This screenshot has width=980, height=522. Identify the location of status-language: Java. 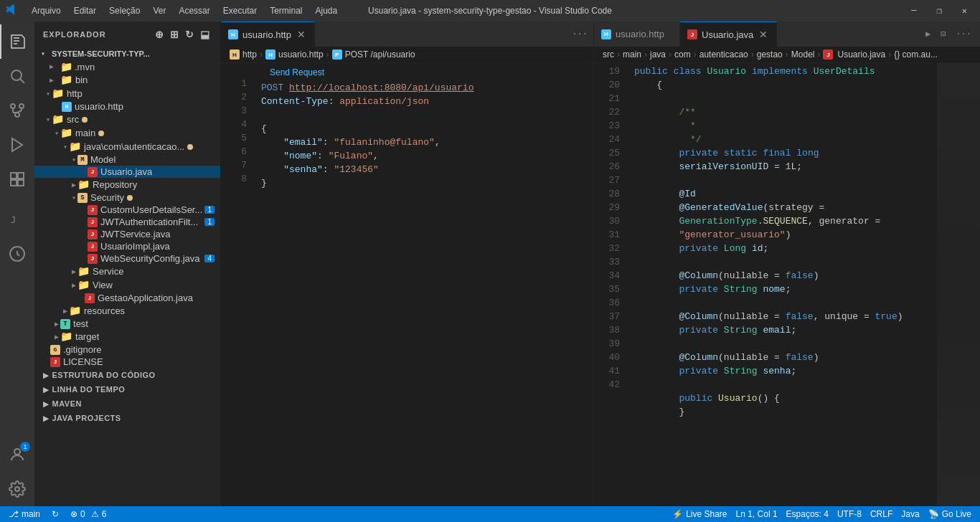
(910, 514).